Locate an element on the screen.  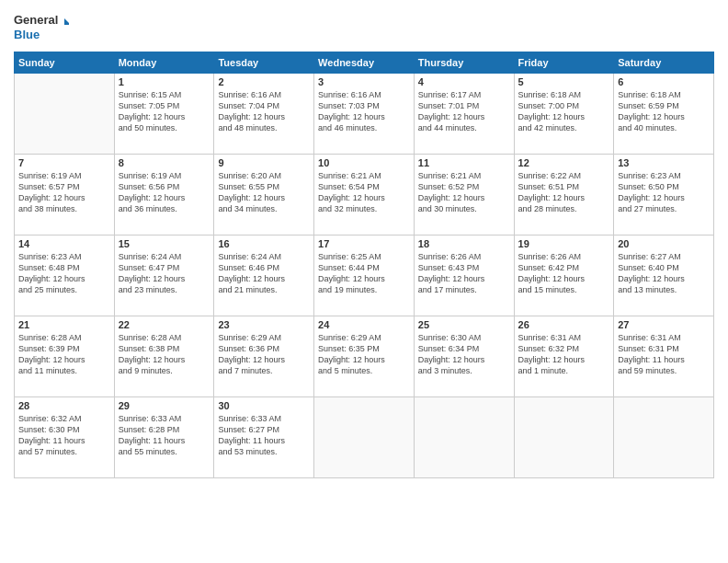
day-number: 7 is located at coordinates (64, 163).